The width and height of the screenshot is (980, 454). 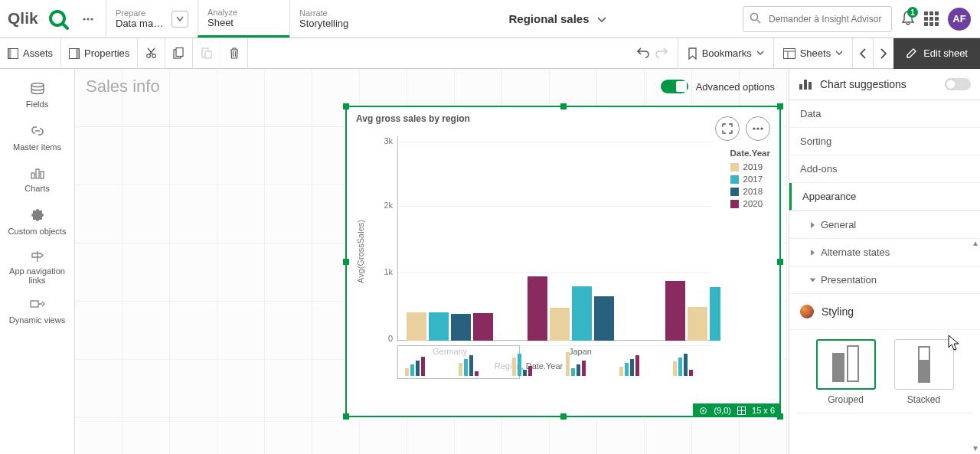 I want to click on rail-custom-objects: Custom objects, so click(x=37, y=222).